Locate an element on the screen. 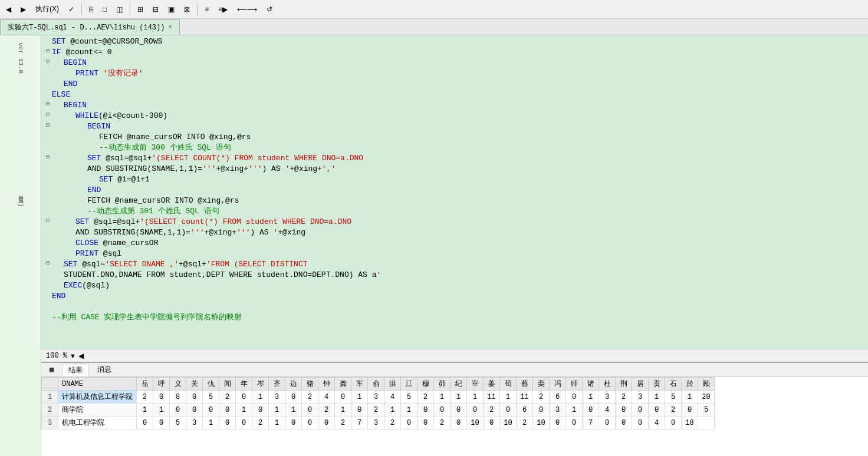 Image resolution: width=868 pixels, height=456 pixels. split-btn: ◫ is located at coordinates (119, 9).